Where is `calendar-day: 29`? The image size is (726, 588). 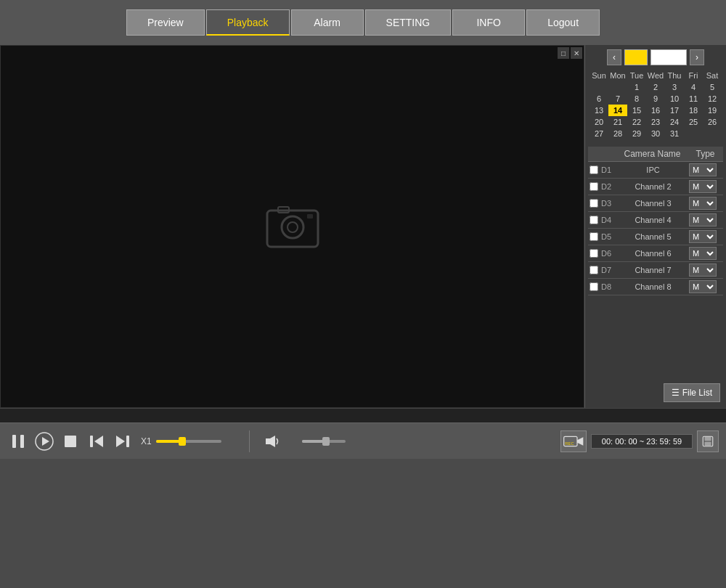
calendar-day: 29 is located at coordinates (637, 134).